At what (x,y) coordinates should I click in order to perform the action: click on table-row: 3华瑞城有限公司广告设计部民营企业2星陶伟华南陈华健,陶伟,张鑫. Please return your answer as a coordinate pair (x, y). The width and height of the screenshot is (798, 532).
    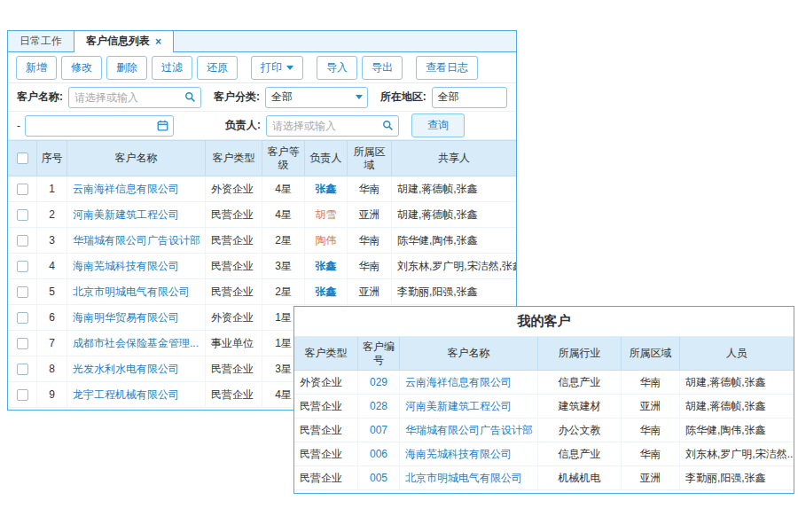
    Looking at the image, I should click on (262, 241).